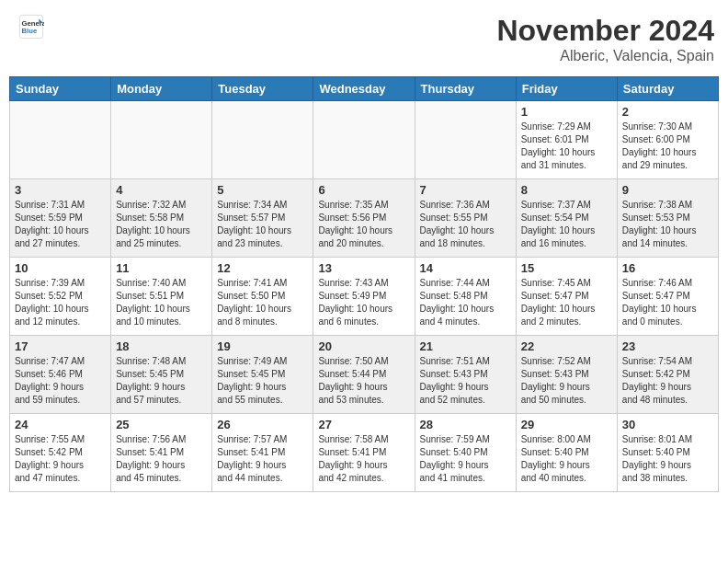 The width and height of the screenshot is (728, 563). What do you see at coordinates (667, 459) in the screenshot?
I see `day-info: Sunrise: 8:01 AM Sunset: 5:40 PM Dayligh…` at bounding box center [667, 459].